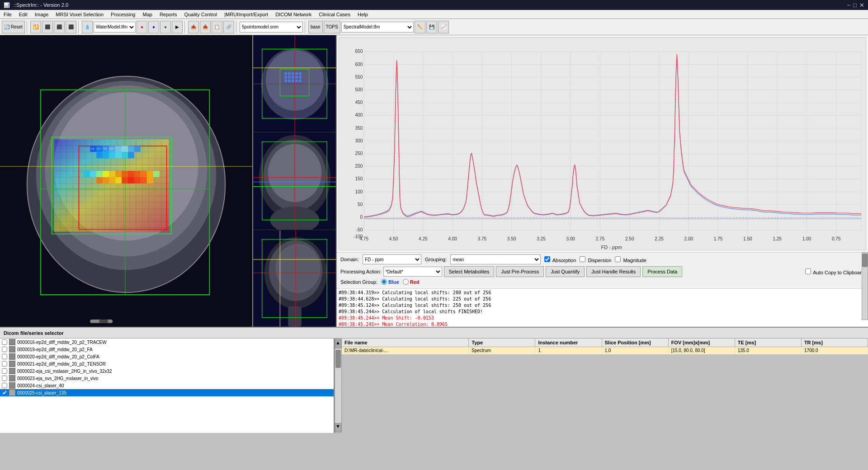 Image resolution: width=868 pixels, height=470 pixels. Describe the element at coordinates (602, 272) in the screenshot. I see `controls-row2: Processing Action: *Default* Select Meta…` at that location.